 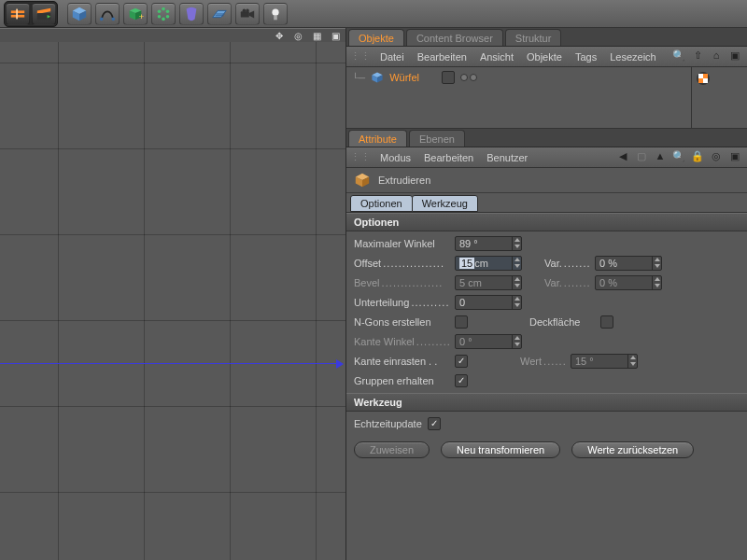 What do you see at coordinates (298, 35) in the screenshot?
I see `target-icon: ◎` at bounding box center [298, 35].